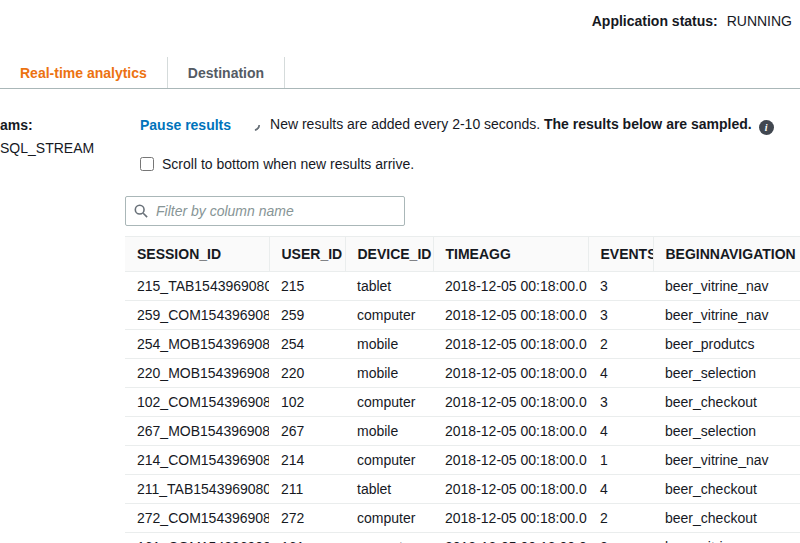 This screenshot has height=543, width=800. I want to click on results-note: New results are added every 2-10 seconds…, so click(522, 126).